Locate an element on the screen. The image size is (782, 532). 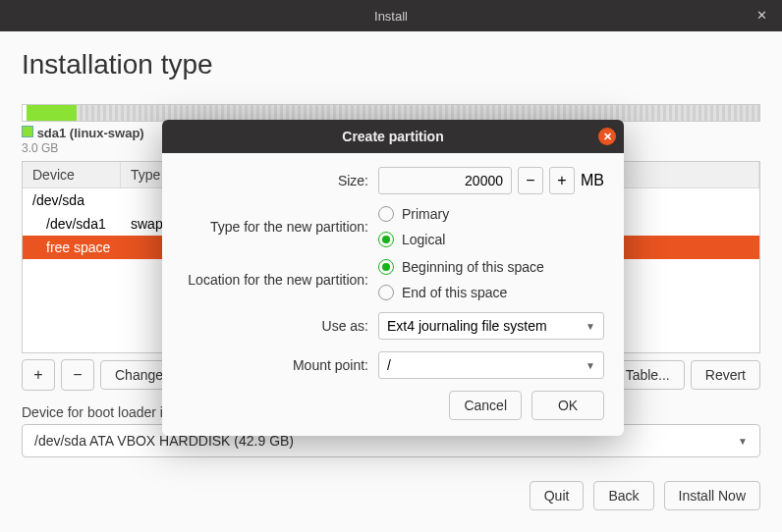
size-decrement-button: − is located at coordinates (531, 181).